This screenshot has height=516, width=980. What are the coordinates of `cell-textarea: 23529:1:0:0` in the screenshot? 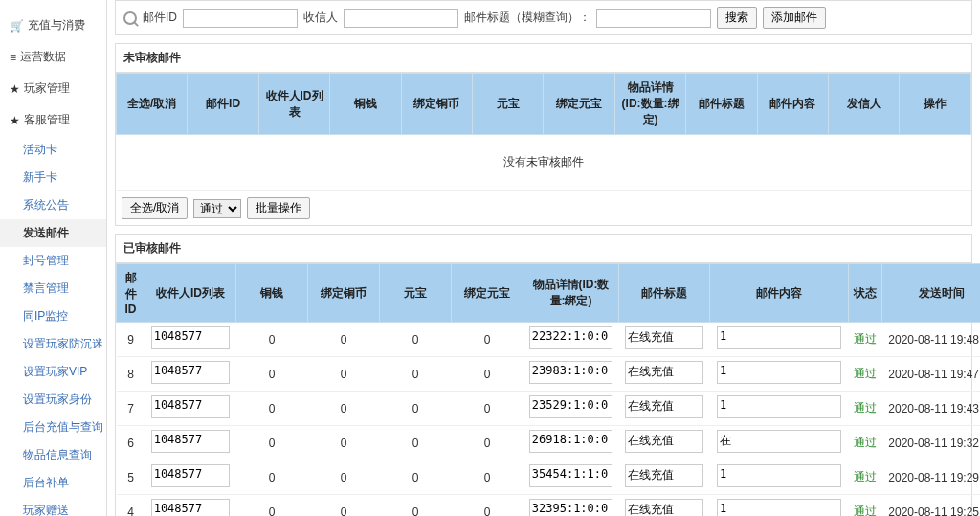 It's located at (570, 407).